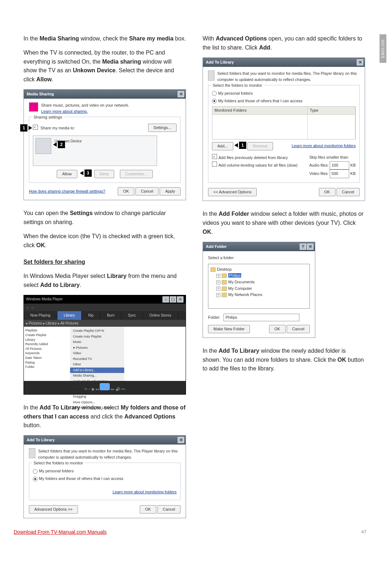  Describe the element at coordinates (47, 367) in the screenshot. I see `wmp-side-item: Folder` at that location.